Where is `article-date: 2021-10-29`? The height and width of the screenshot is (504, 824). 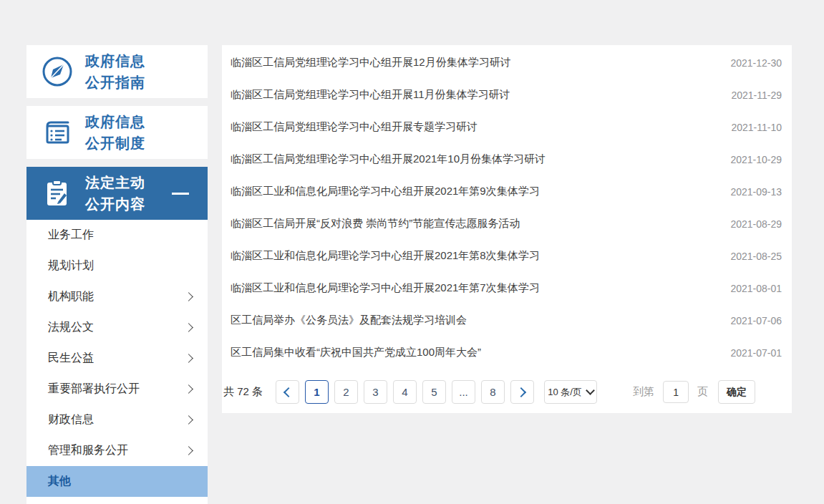
article-date: 2021-10-29 is located at coordinates (756, 160).